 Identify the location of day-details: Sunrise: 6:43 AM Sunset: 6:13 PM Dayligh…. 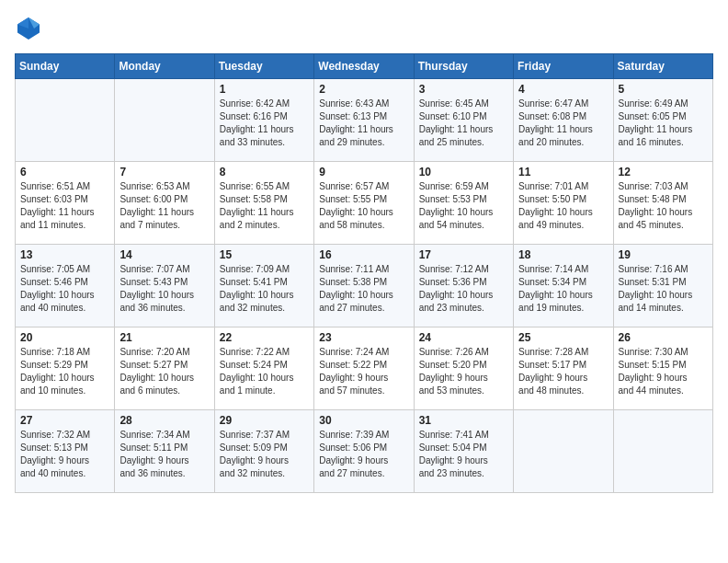
(364, 123).